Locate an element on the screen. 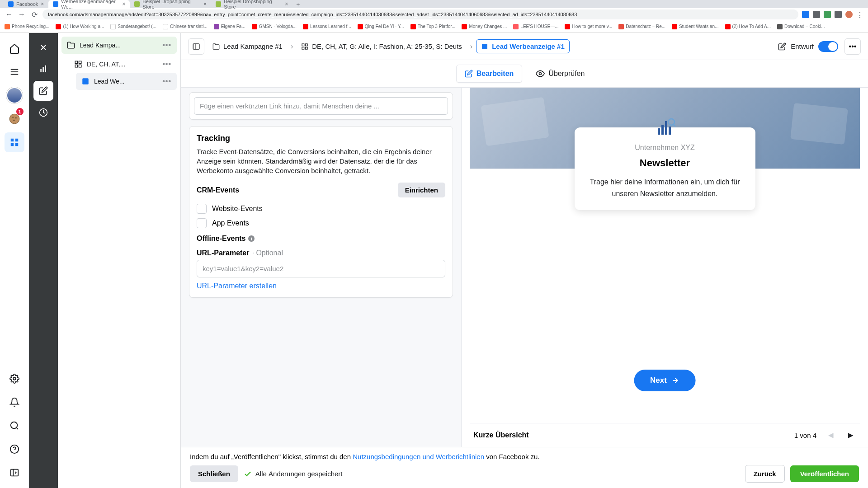 Image resolution: width=868 pixels, height=488 pixels. link-card is located at coordinates (321, 106).